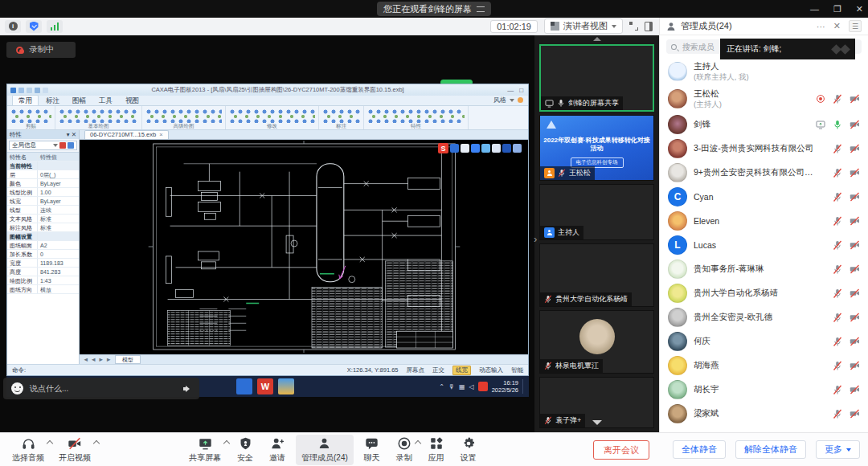 This screenshot has height=466, width=868. Describe the element at coordinates (521, 90) in the screenshot. I see `cad-maximize-icon: □` at that location.